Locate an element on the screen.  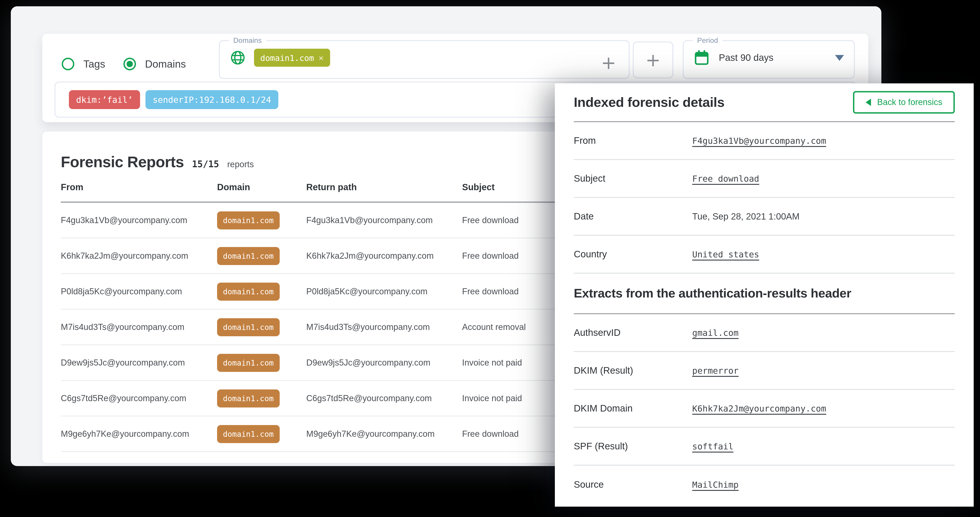
overlay-title: Indexed forensic details is located at coordinates (649, 102).